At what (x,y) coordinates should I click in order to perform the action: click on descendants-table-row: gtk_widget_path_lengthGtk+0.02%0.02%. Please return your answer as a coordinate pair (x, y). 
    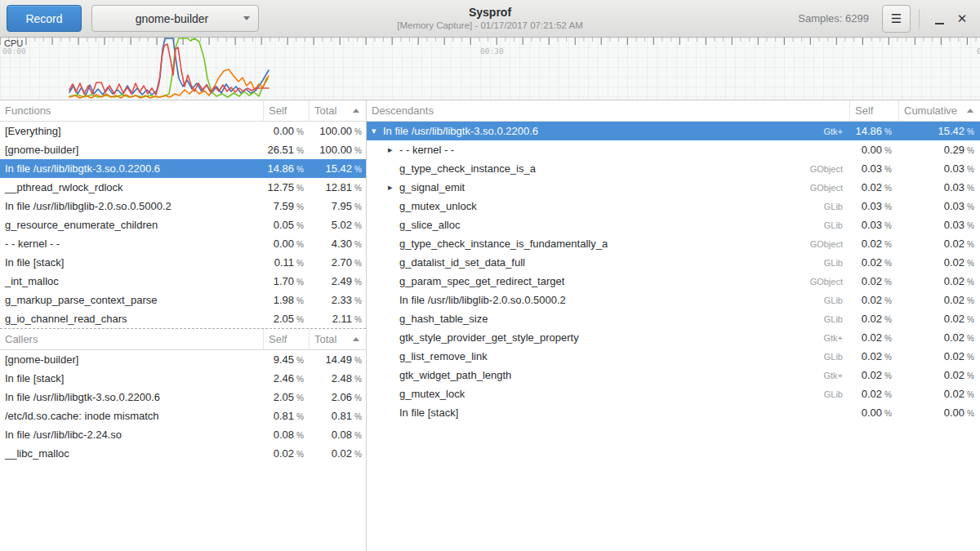
    Looking at the image, I should click on (673, 375).